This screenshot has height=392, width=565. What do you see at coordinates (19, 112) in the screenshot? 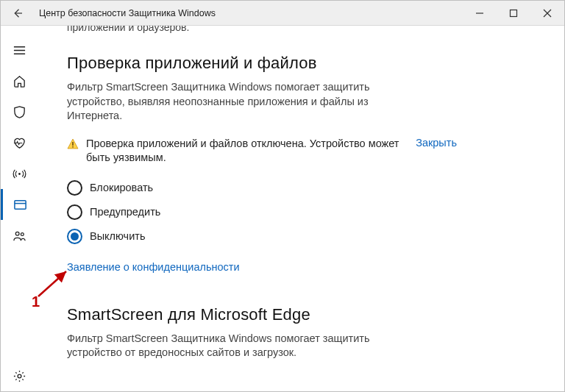
I see `sidebar-item-virus` at bounding box center [19, 112].